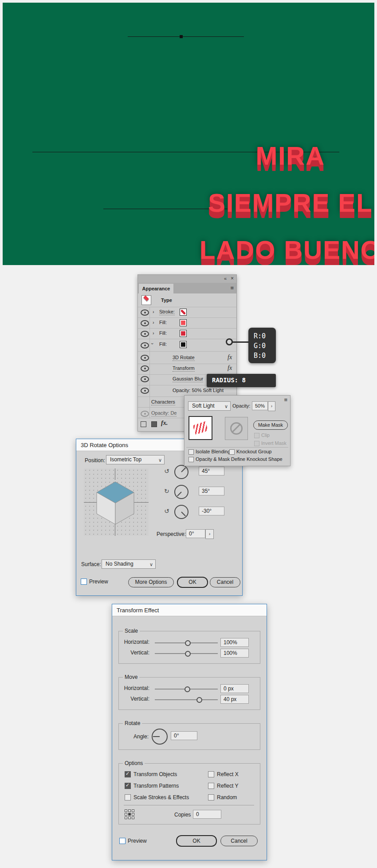 The width and height of the screenshot is (377, 868). Describe the element at coordinates (163, 402) in the screenshot. I see `characters-row-label: Characters` at that location.